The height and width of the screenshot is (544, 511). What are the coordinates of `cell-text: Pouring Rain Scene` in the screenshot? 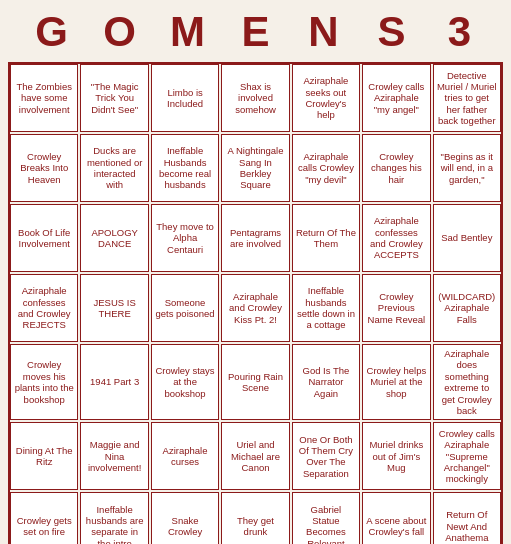 It's located at (255, 382).